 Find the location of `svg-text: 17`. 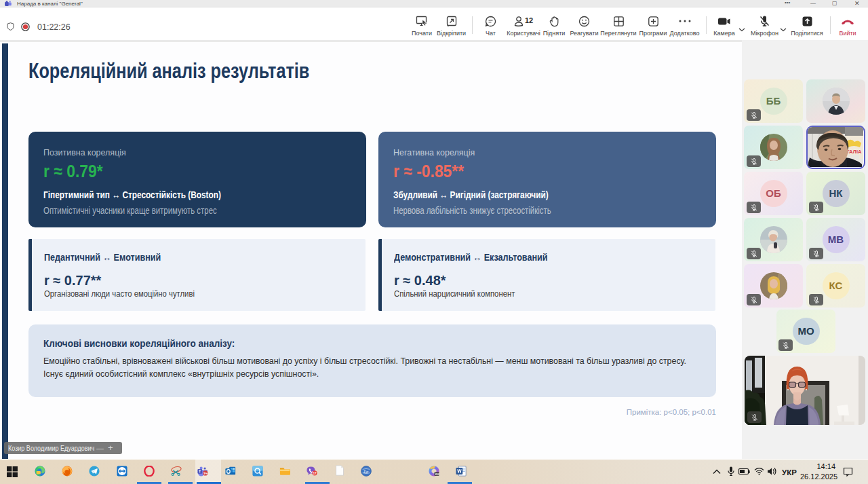

svg-text: 17 is located at coordinates (315, 474).